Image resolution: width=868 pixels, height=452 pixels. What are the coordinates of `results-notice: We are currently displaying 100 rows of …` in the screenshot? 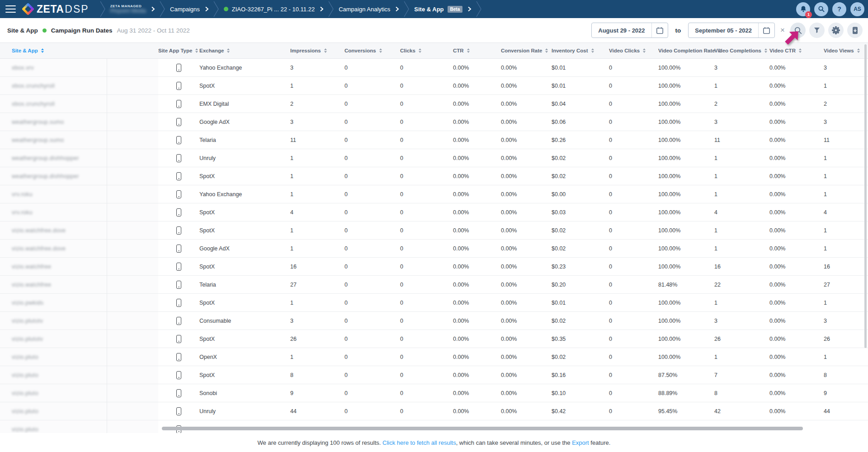 It's located at (320, 443).